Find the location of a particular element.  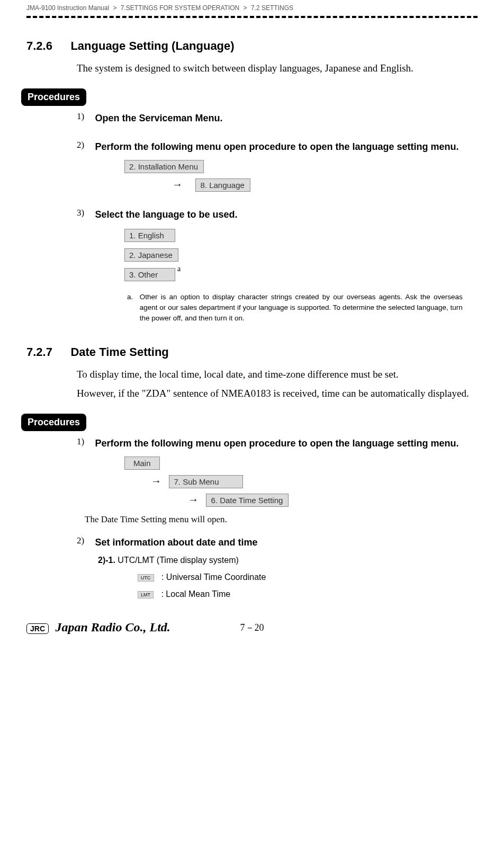

breadcrumb-chapter: 7.SETTINGS FOR SYSTEM OPERATION is located at coordinates (180, 8).